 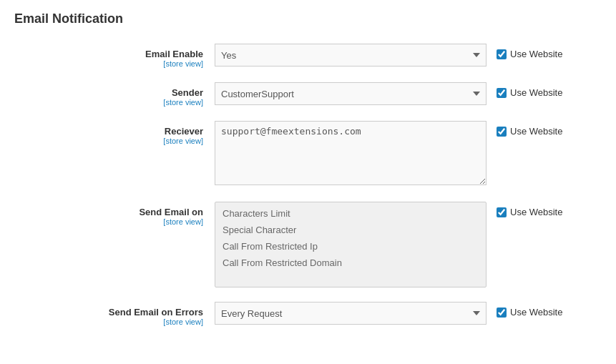 I want to click on sublabel-send-email-on-errors: [store view], so click(x=109, y=322).